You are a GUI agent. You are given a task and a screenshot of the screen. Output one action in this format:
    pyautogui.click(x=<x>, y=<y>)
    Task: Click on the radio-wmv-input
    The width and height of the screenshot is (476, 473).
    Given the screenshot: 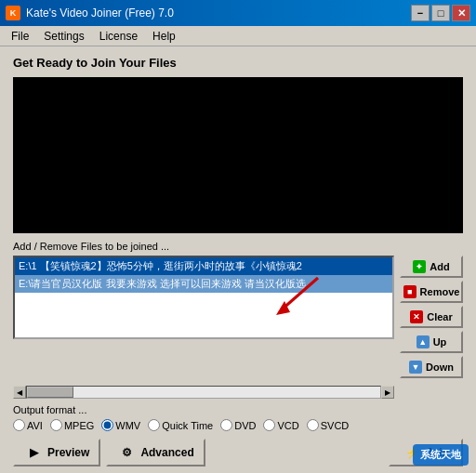 What is the action you would take?
    pyautogui.click(x=108, y=426)
    